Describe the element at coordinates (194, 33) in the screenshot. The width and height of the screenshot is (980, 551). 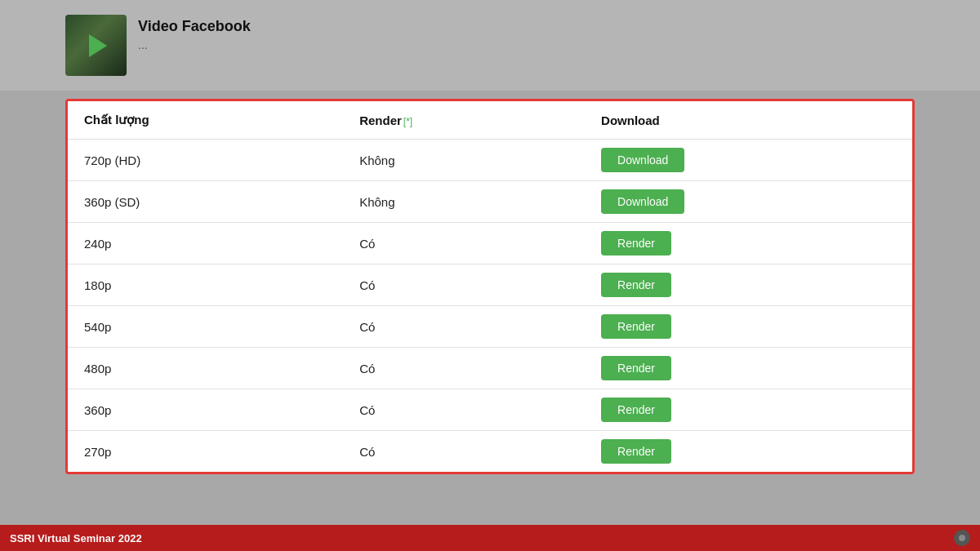
I see `video-info: Video Facebook ...` at that location.